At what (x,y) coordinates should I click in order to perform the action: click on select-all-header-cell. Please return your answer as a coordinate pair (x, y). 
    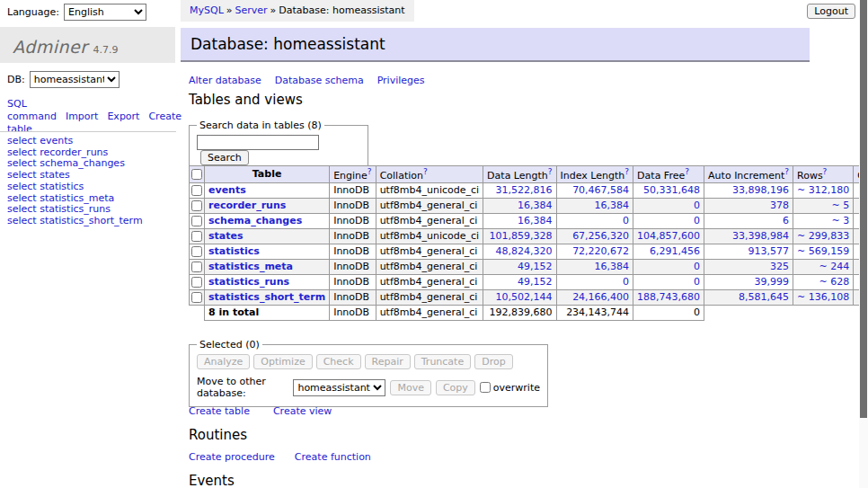
    Looking at the image, I should click on (198, 174).